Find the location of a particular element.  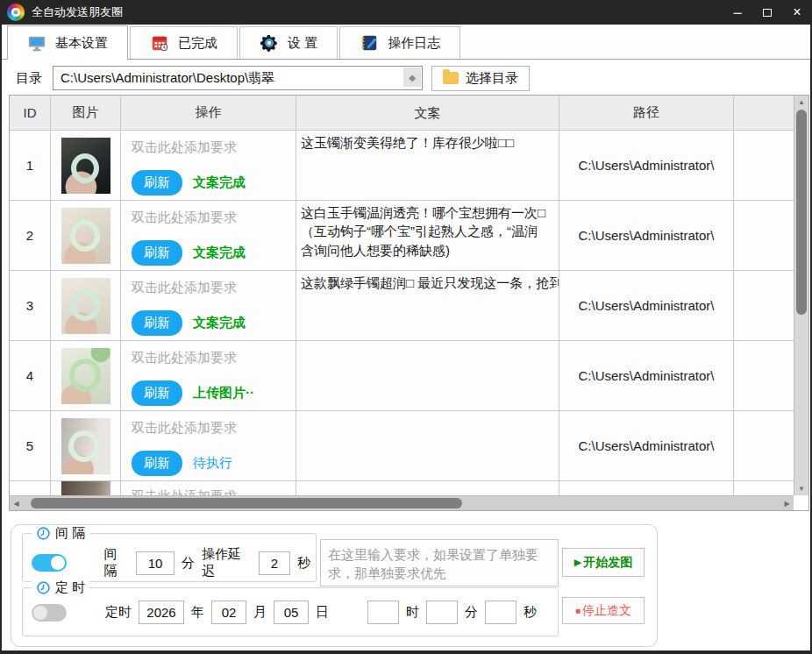

caption-cell: 这玉镯渐变美得绝了！库存很少啦□□ is located at coordinates (428, 165).